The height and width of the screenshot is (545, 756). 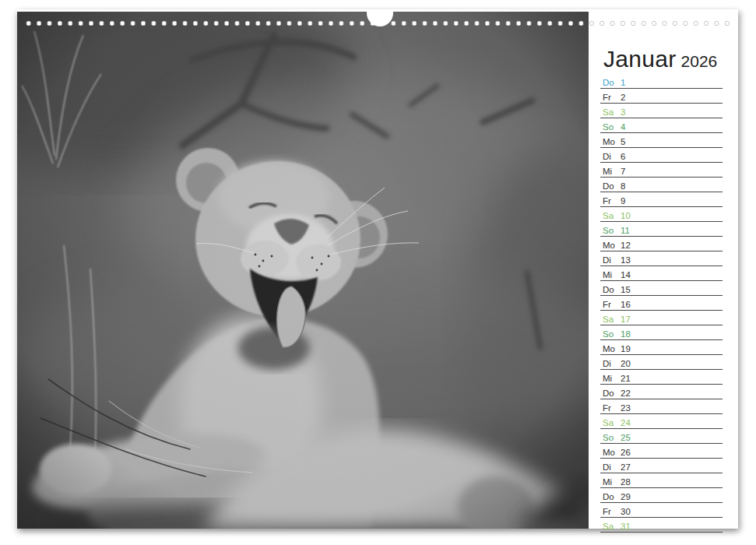 What do you see at coordinates (662, 406) in the screenshot?
I see `day-row: Fr23` at bounding box center [662, 406].